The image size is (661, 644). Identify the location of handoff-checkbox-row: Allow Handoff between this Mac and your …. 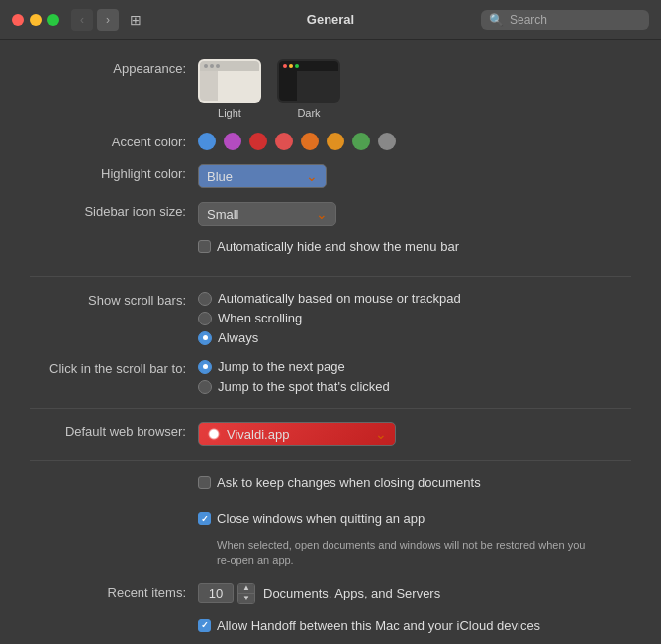
(369, 625).